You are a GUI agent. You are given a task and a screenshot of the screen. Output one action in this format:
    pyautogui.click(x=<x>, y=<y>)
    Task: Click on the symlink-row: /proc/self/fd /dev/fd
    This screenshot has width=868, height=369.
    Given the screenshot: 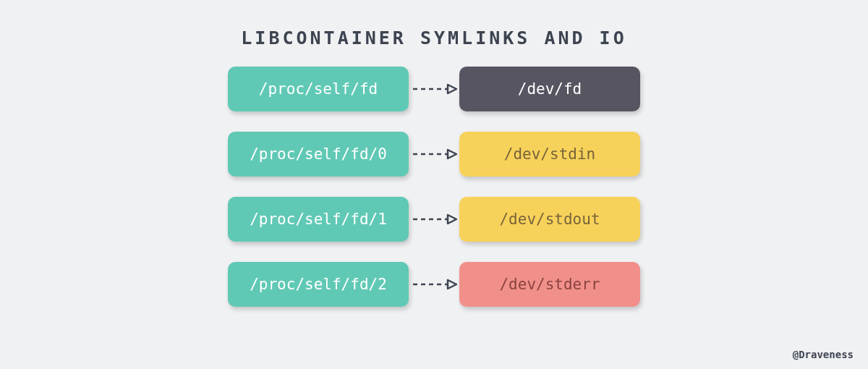 What is the action you would take?
    pyautogui.click(x=434, y=89)
    